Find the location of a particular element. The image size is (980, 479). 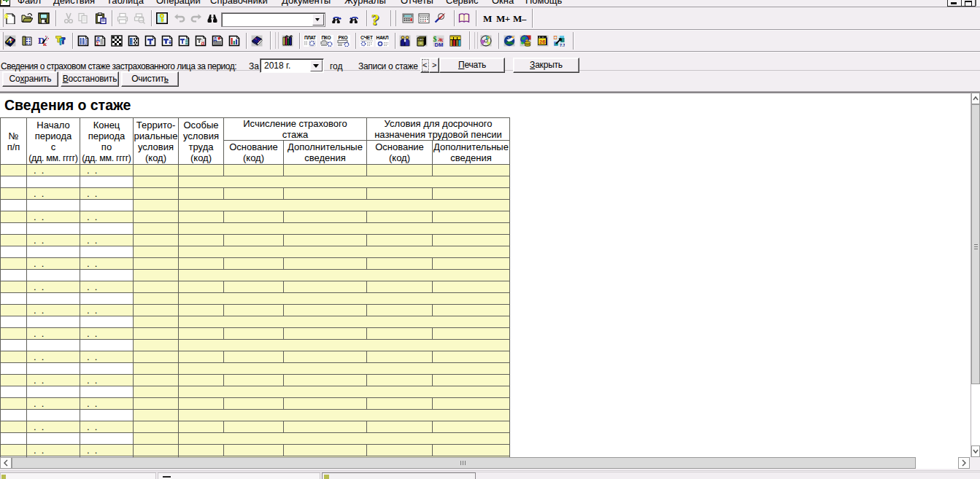

svg-text: НАКЛ is located at coordinates (382, 38).